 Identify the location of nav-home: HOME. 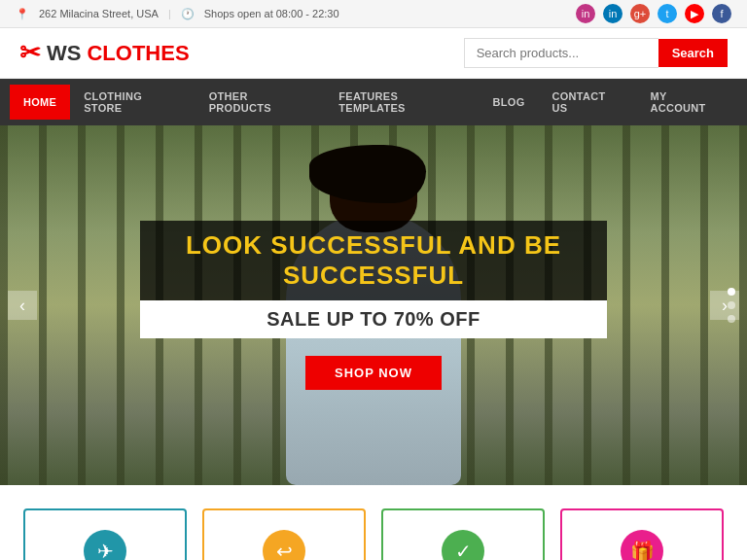
(40, 102).